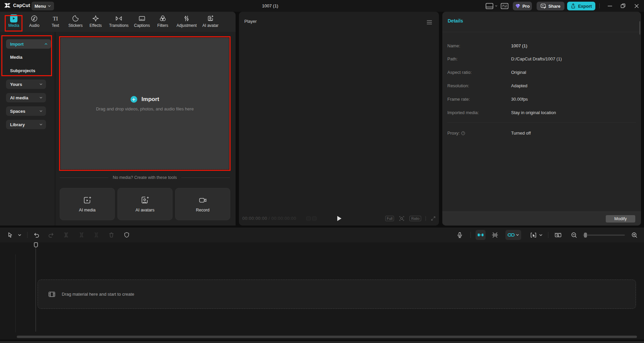  What do you see at coordinates (541, 73) in the screenshot?
I see `detail-row-aspect-ratio: Aspect ratio: Original` at bounding box center [541, 73].